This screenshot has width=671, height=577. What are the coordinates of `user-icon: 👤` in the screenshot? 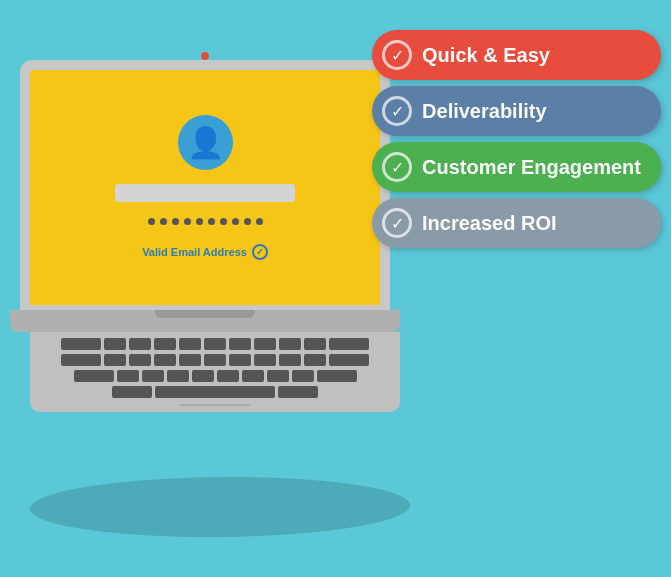 It's located at (206, 143).